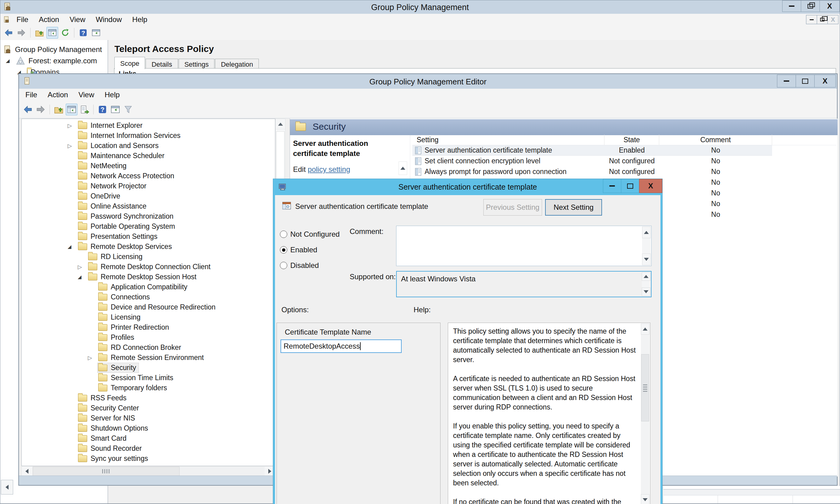 This screenshot has height=504, width=840. I want to click on tree-item: Internet Information Services, so click(148, 136).